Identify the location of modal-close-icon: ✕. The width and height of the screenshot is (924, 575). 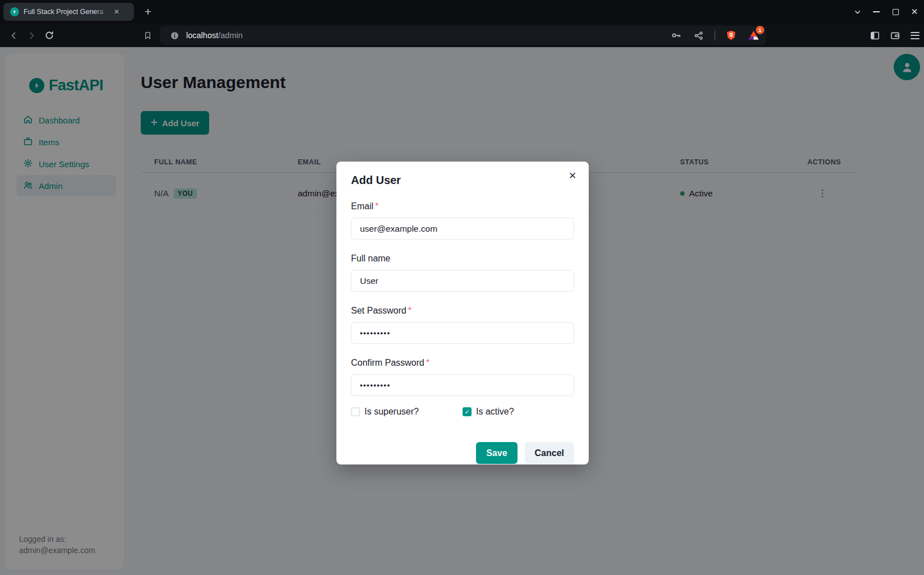
(572, 176).